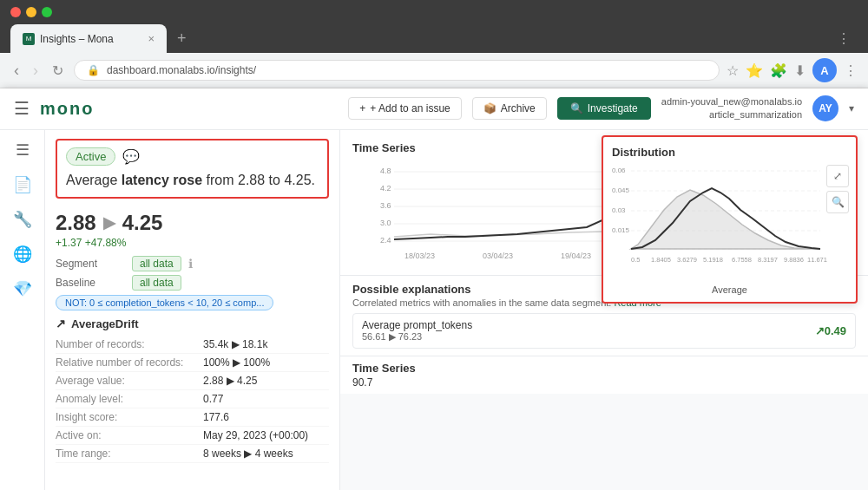 The height and width of the screenshot is (490, 868). I want to click on sidebar-icon-menu: ☰, so click(23, 150).